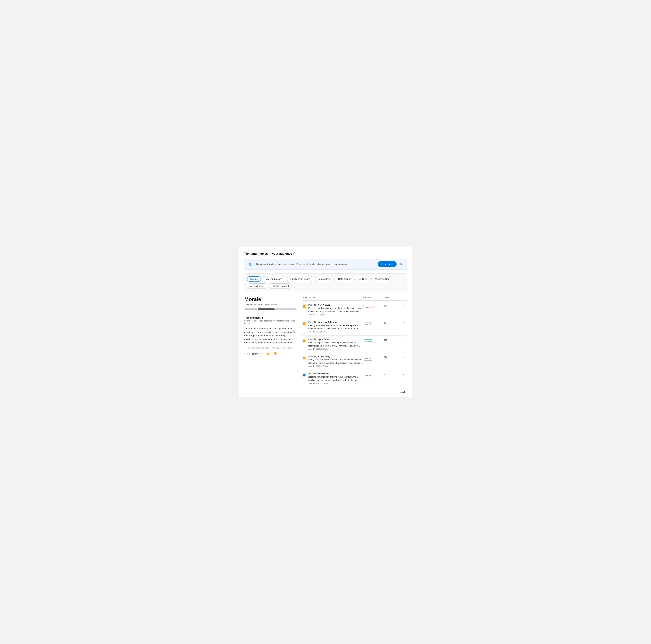 The height and width of the screenshot is (644, 651). Describe the element at coordinates (382, 279) in the screenshot. I see `theme-tag-wellness-day: Wellness Day` at that location.